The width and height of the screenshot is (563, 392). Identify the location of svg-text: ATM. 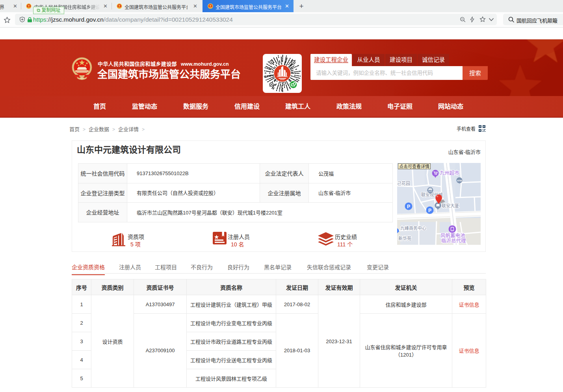
(459, 181).